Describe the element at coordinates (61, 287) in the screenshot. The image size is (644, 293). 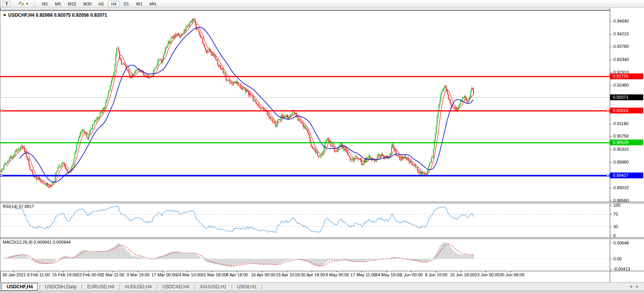
I see `chart-tab-USDCNH-Daily: USDCNH,Daily` at that location.